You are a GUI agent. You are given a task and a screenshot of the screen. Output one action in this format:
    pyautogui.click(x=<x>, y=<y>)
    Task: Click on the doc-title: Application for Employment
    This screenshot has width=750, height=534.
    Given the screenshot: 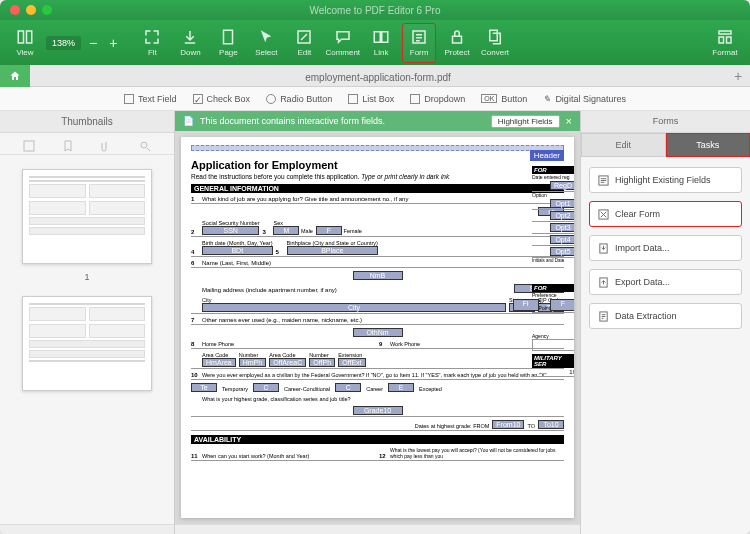 What is the action you would take?
    pyautogui.click(x=378, y=165)
    